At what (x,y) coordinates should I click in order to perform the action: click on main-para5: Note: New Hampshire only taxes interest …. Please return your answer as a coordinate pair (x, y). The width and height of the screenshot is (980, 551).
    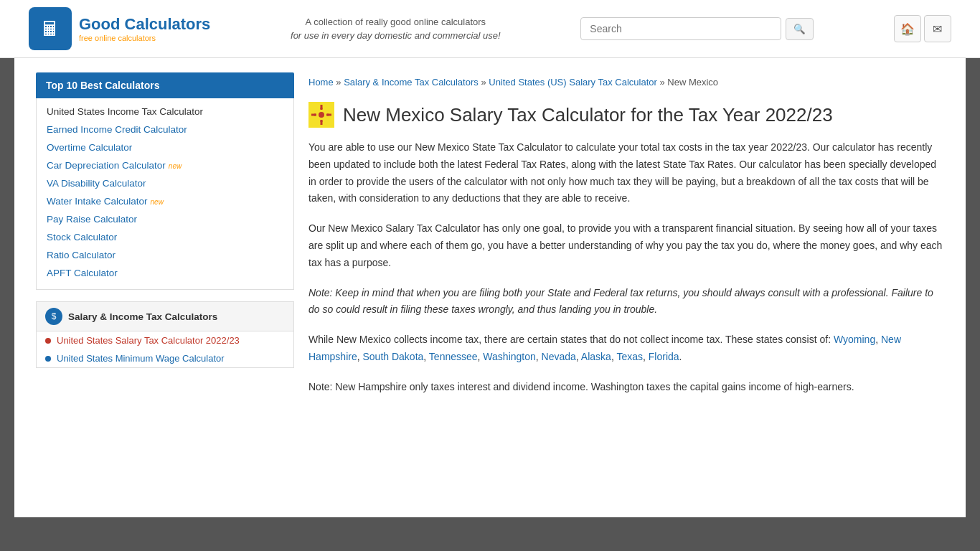
    Looking at the image, I should click on (626, 387).